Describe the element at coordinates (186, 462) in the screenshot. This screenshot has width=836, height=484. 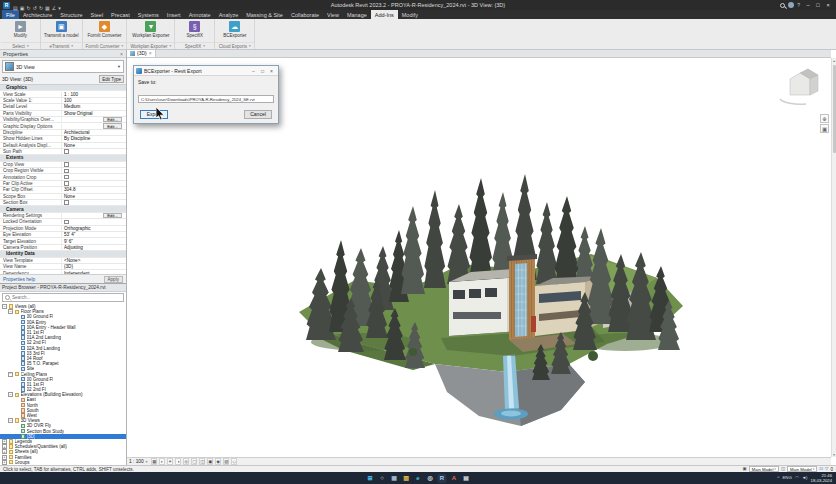
I see `render-icon: ◎` at that location.